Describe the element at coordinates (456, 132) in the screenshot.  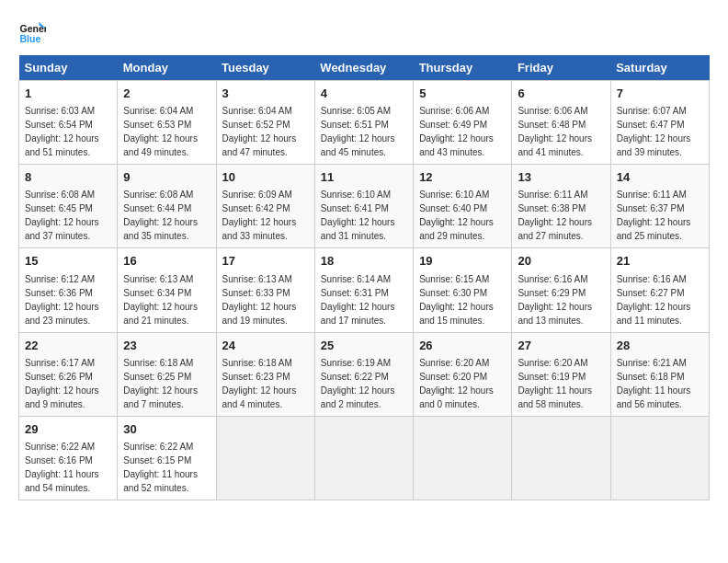
I see `day-info: Sunrise: 6:06 AMSunset: 6:49 PMDaylight:…` at that location.